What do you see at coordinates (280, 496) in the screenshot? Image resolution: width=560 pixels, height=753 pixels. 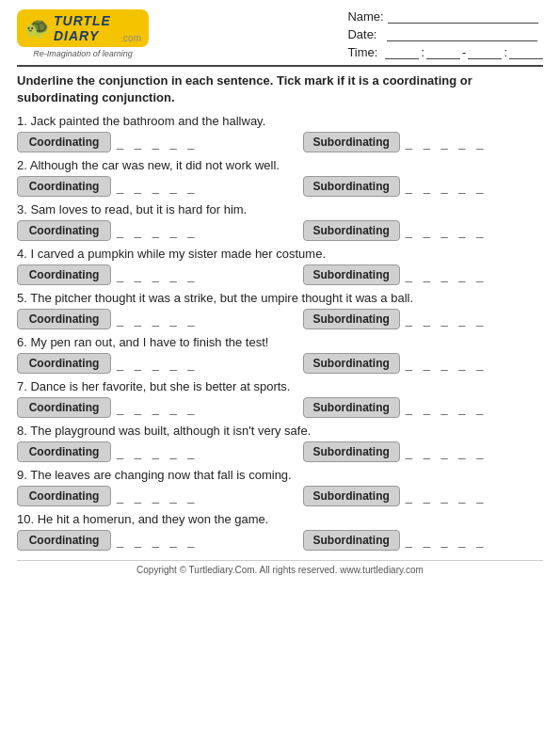 I see `checkbox-row-9: Coordinating _ _ _ _ _ Subordinating _ _…` at bounding box center [280, 496].